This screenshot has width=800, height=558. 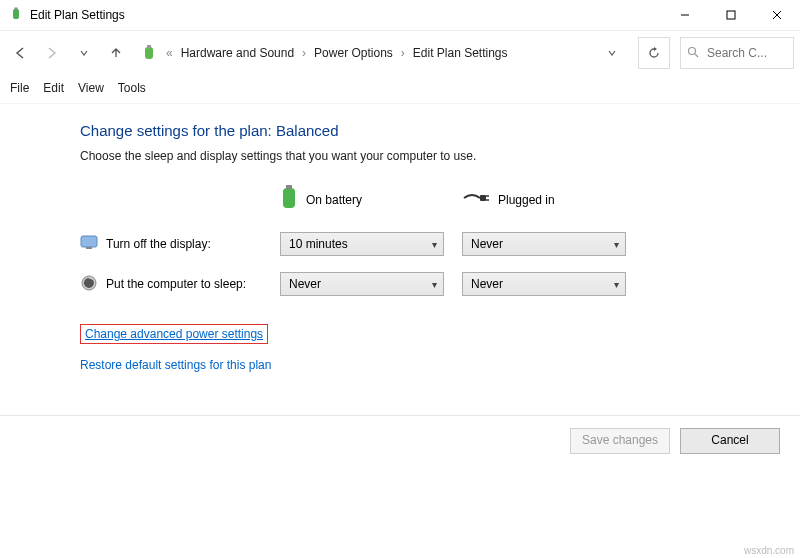 I want to click on advanced-link-row: Change advanced power settings, so click(x=432, y=334).